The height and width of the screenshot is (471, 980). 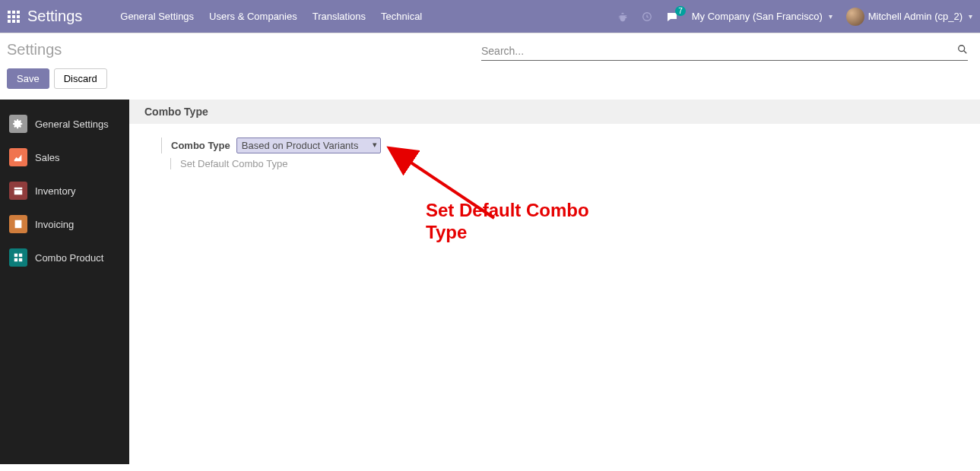 I want to click on sidebar-item-label: Combo Product, so click(x=69, y=258).